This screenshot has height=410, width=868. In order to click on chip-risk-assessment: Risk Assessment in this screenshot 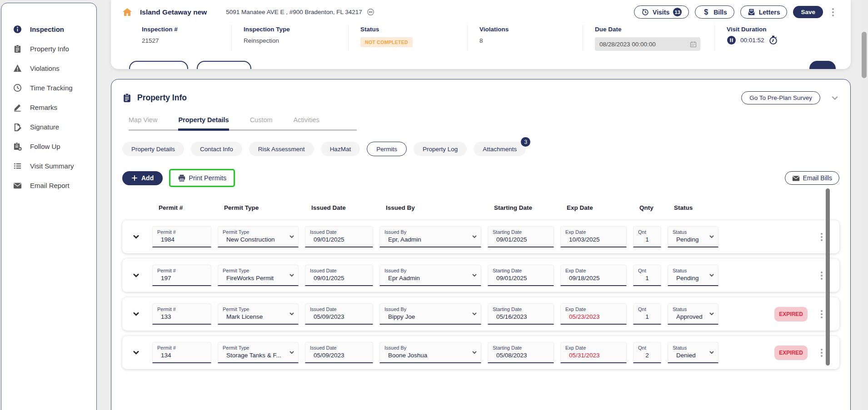, I will do `click(282, 149)`.